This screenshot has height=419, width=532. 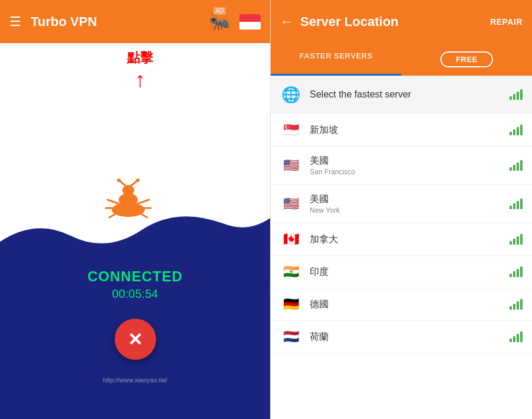 What do you see at coordinates (401, 21) in the screenshot?
I see `right-header: ← Server Location REPAIR` at bounding box center [401, 21].